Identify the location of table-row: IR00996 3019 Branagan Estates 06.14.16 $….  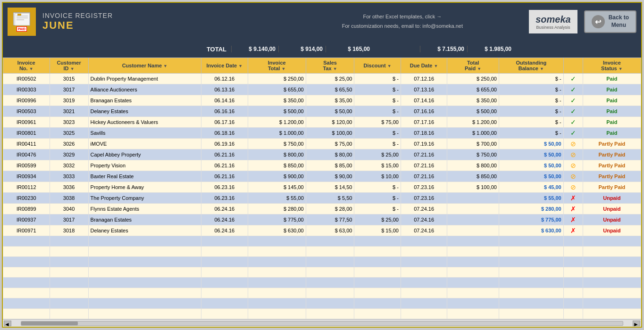
(322, 101).